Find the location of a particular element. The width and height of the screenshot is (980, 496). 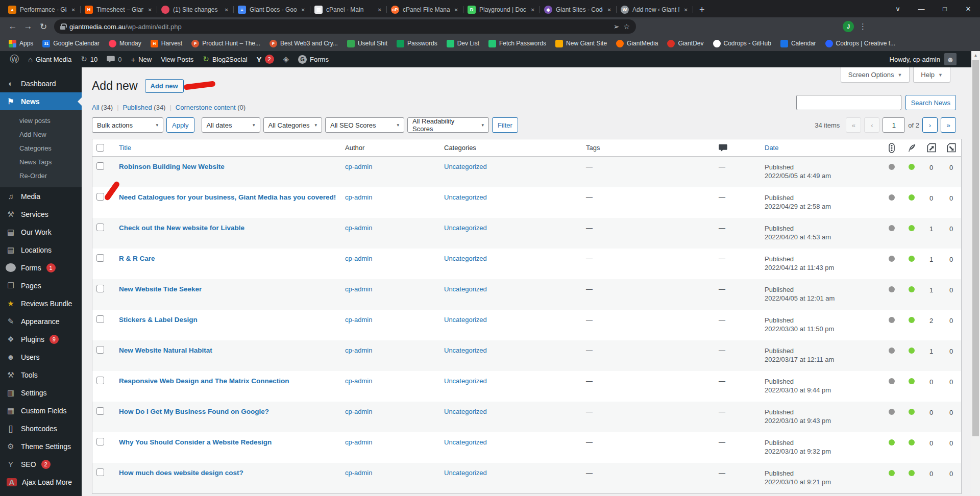

sidebar-item: Y SEO 2 is located at coordinates (41, 464).